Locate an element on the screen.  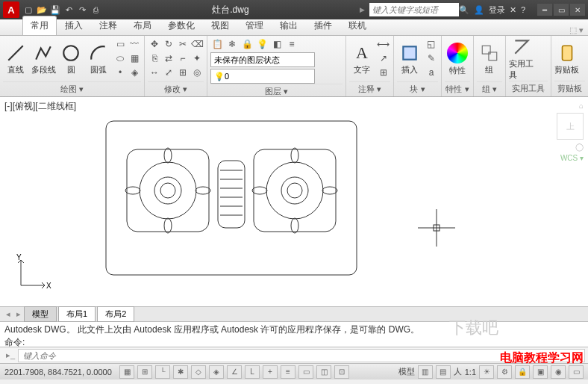
search-icon: 🔍 is located at coordinates (464, 10).